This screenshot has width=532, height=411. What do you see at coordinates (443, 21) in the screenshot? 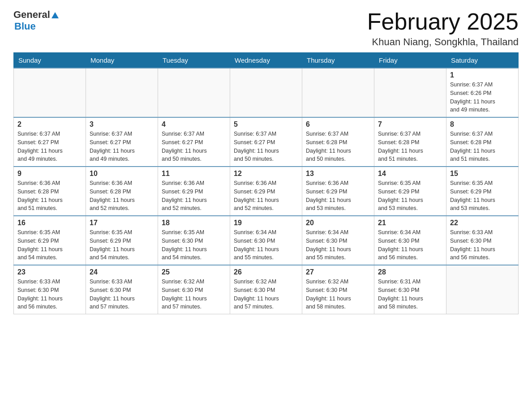
I see `month-title: February 2025` at bounding box center [443, 21].